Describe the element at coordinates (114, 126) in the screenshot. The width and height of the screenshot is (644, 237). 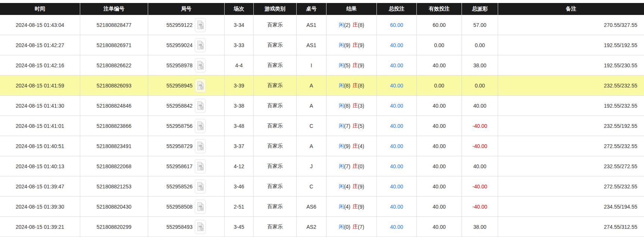
I see `bet-no-cell: 521808823866` at that location.